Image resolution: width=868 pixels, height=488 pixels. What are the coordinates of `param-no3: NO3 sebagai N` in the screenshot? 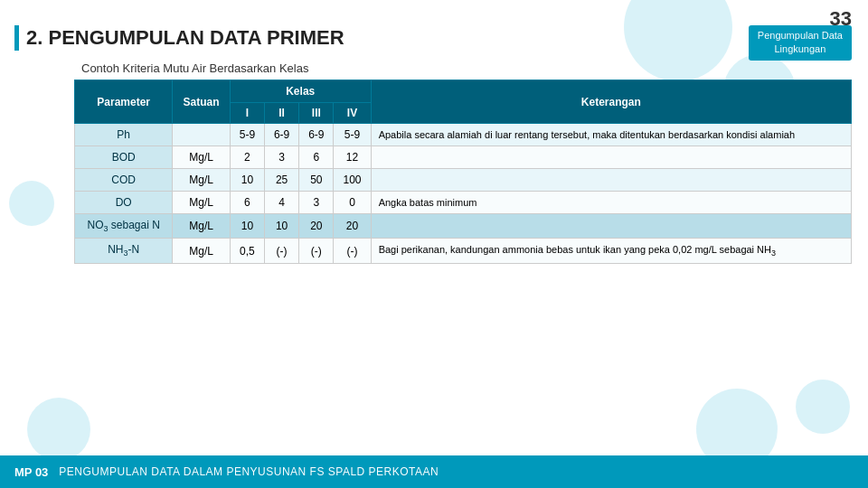 It's located at (124, 226).